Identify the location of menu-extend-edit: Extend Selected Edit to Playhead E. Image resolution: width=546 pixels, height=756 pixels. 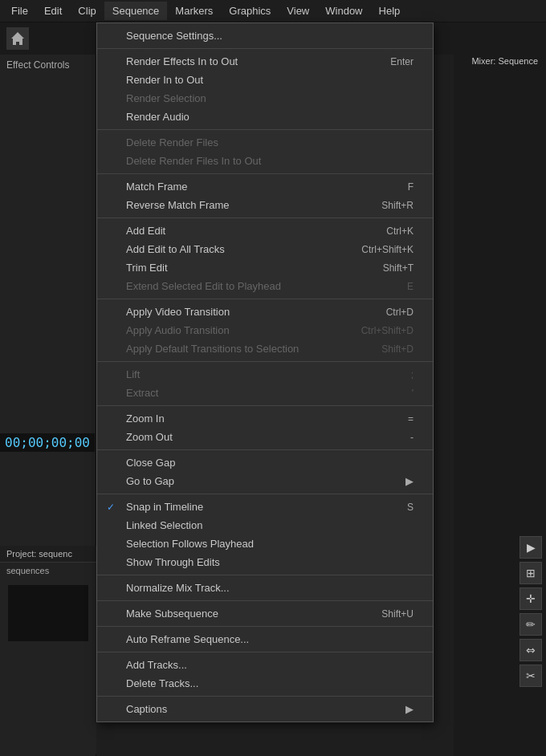
(265, 286).